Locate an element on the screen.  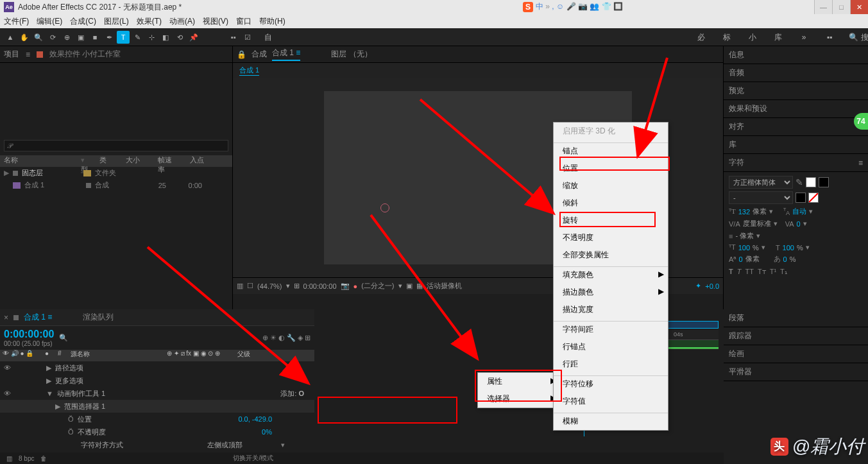
text-tool-icon: T is located at coordinates (123, 37).